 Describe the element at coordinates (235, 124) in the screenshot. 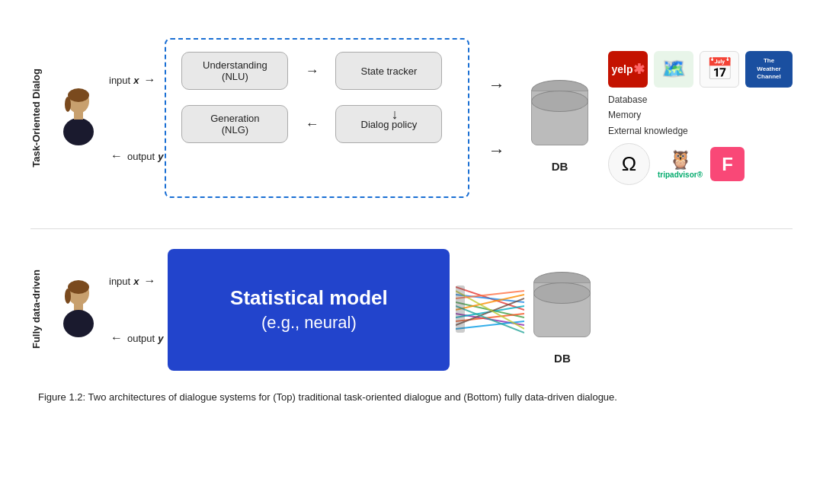

I see `nlg-box: Generation (NLG)` at that location.